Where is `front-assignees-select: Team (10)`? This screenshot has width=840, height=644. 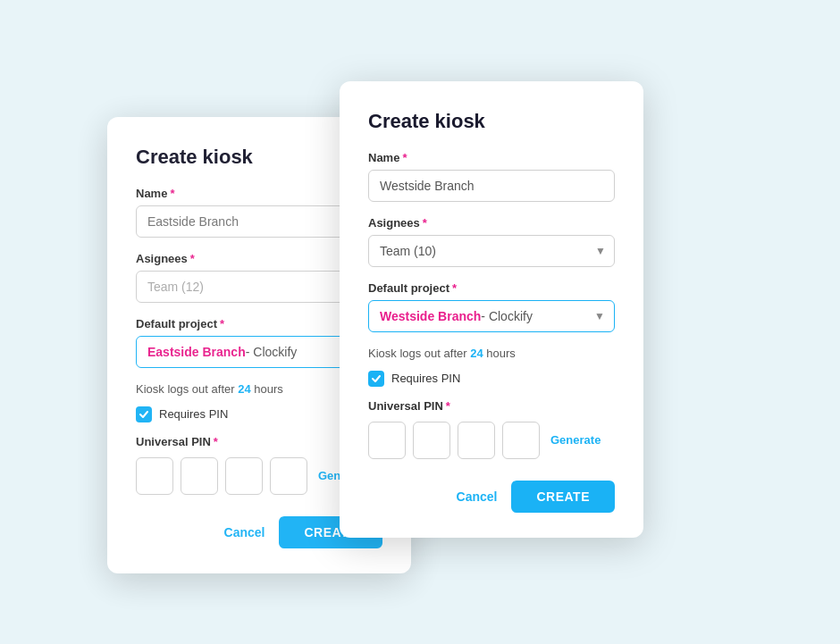 front-assignees-select: Team (10) is located at coordinates (491, 251).